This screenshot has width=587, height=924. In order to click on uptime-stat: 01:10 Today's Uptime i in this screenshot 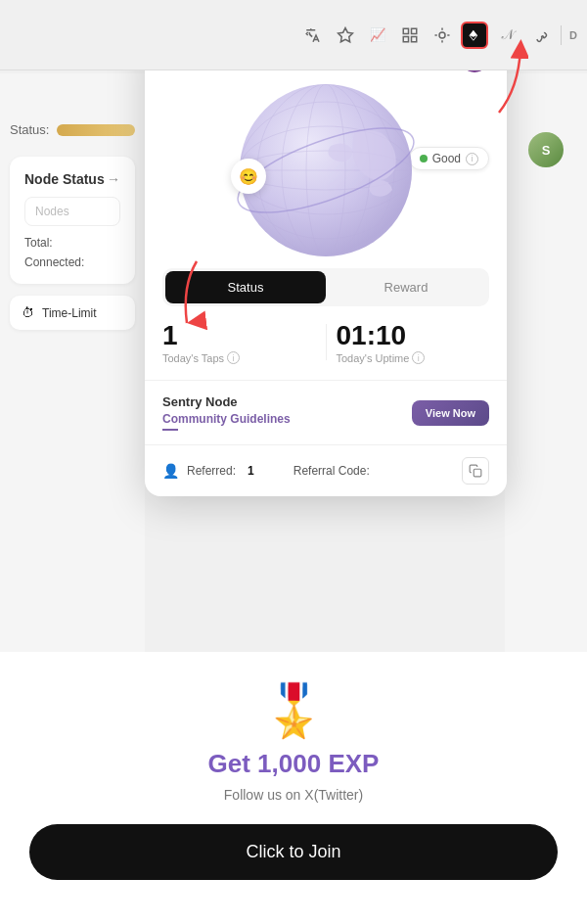, I will do `click(413, 343)`.